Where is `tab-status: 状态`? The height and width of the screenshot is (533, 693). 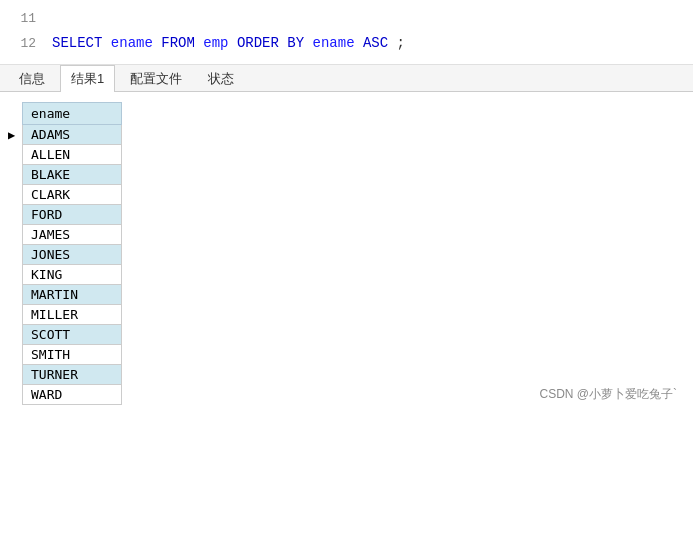
tab-status: 状态 is located at coordinates (221, 78).